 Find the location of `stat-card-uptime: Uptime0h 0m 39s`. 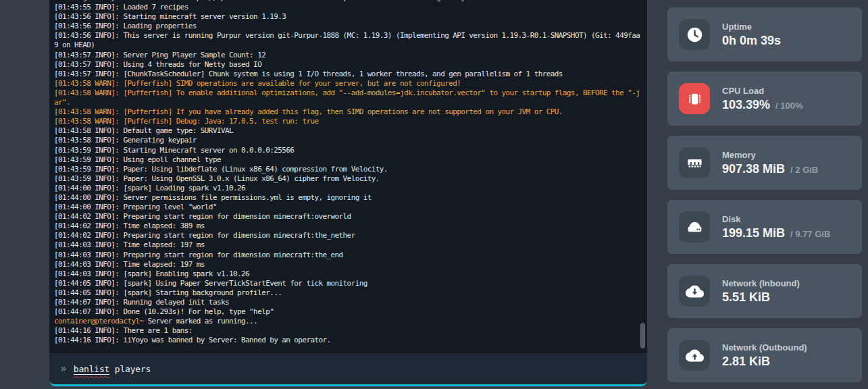

stat-card-uptime: Uptime0h 0m 39s is located at coordinates (765, 34).